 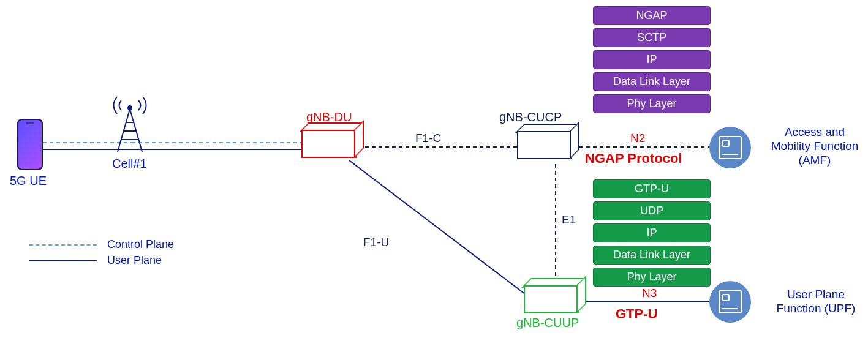 I want to click on cp-stack-2: IP, so click(x=652, y=60).